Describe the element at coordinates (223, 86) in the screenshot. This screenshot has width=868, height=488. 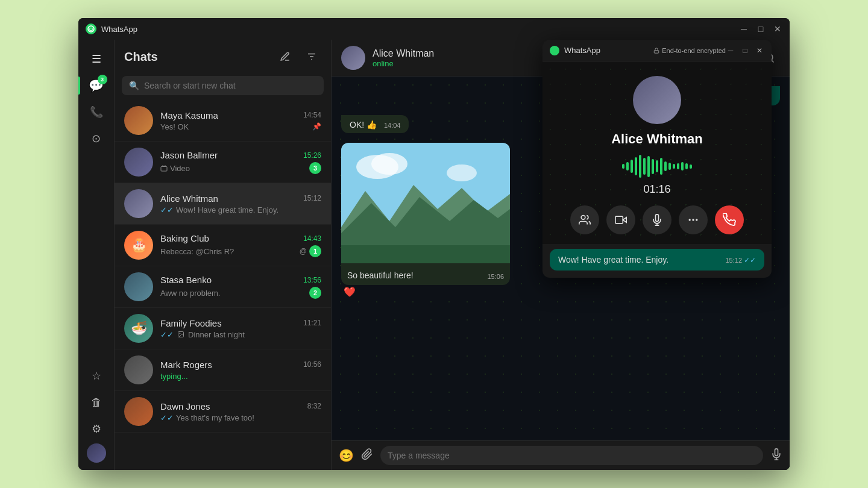
I see `search-bar: 🔍` at that location.